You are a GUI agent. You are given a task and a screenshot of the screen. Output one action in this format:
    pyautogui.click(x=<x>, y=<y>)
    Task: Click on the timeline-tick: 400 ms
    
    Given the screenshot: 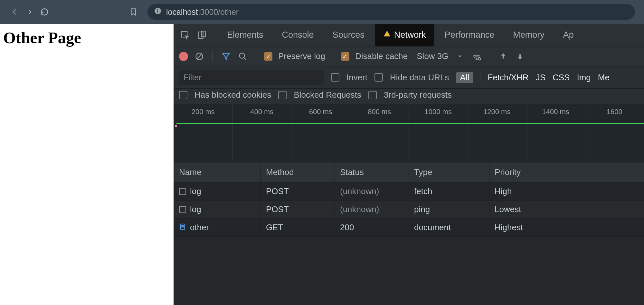 What is the action you would take?
    pyautogui.click(x=262, y=112)
    